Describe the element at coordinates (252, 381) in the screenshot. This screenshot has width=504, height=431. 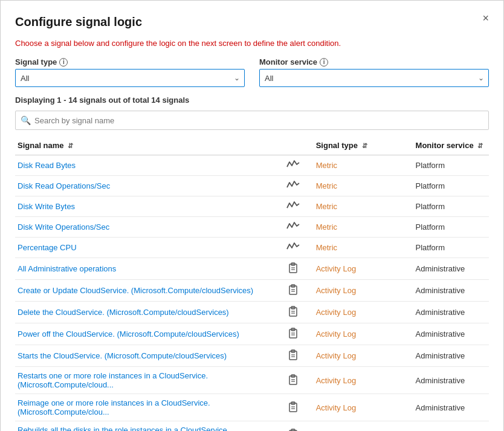
I see `table-row: Restarts one or more role instances in a…` at that location.